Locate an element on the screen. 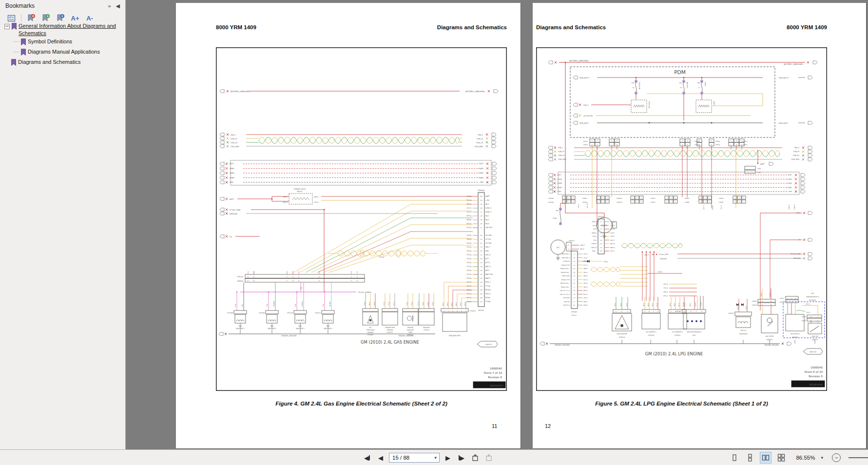 Image resolution: width=868 pixels, height=465 pixels. svg-text: OP SIG is located at coordinates (488, 239).